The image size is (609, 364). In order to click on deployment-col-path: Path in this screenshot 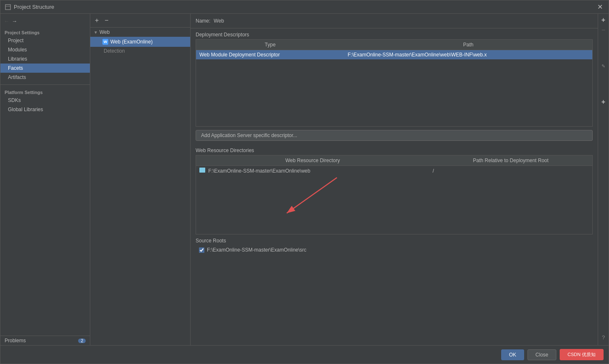, I will do `click(468, 45)`.